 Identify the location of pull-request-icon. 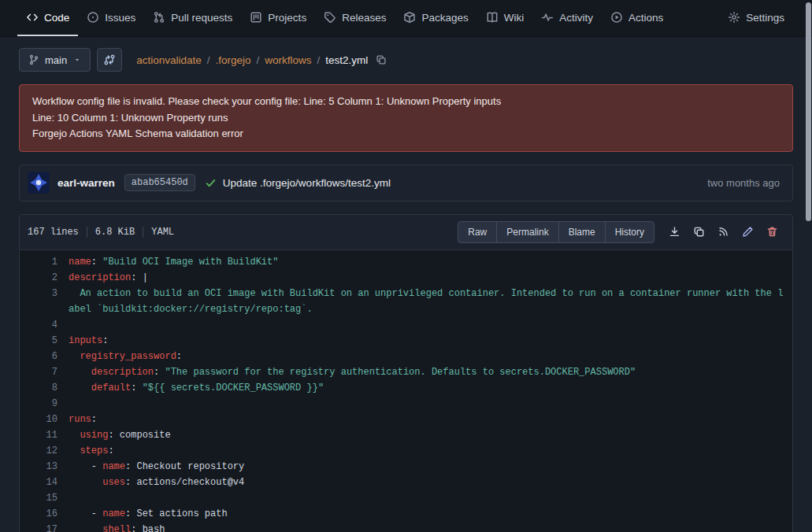
(159, 17).